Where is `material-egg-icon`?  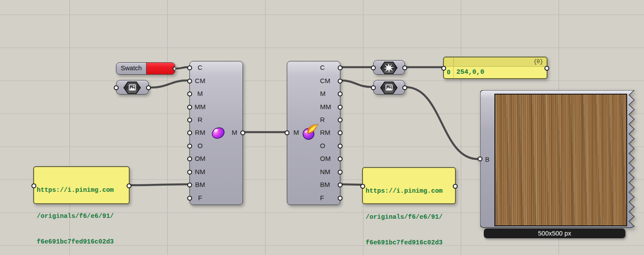 material-egg-icon is located at coordinates (218, 133).